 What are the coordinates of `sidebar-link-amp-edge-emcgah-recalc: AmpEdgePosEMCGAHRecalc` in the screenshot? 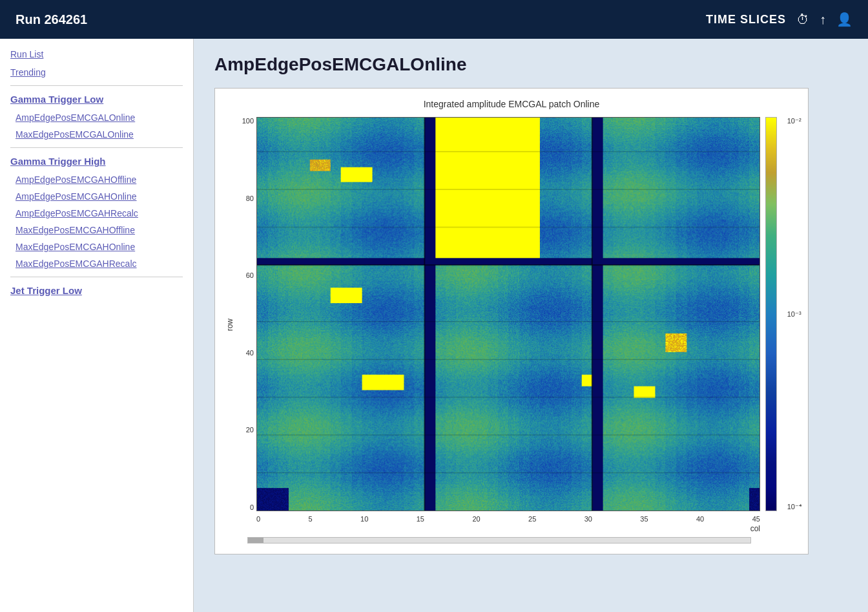 It's located at (97, 213).